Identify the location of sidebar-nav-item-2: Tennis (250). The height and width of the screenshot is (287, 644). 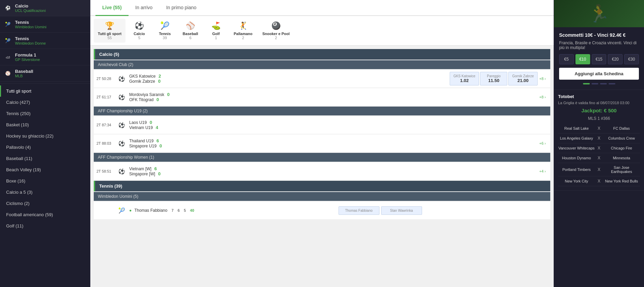
(45, 114).